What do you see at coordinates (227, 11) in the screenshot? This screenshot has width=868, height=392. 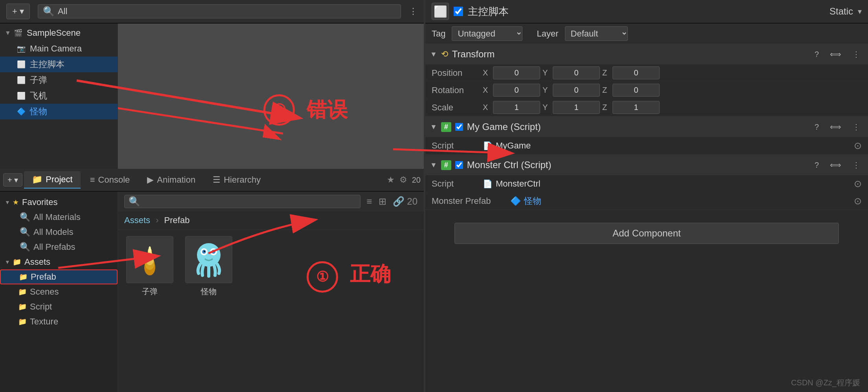 I see `hierarchy-search-input` at bounding box center [227, 11].